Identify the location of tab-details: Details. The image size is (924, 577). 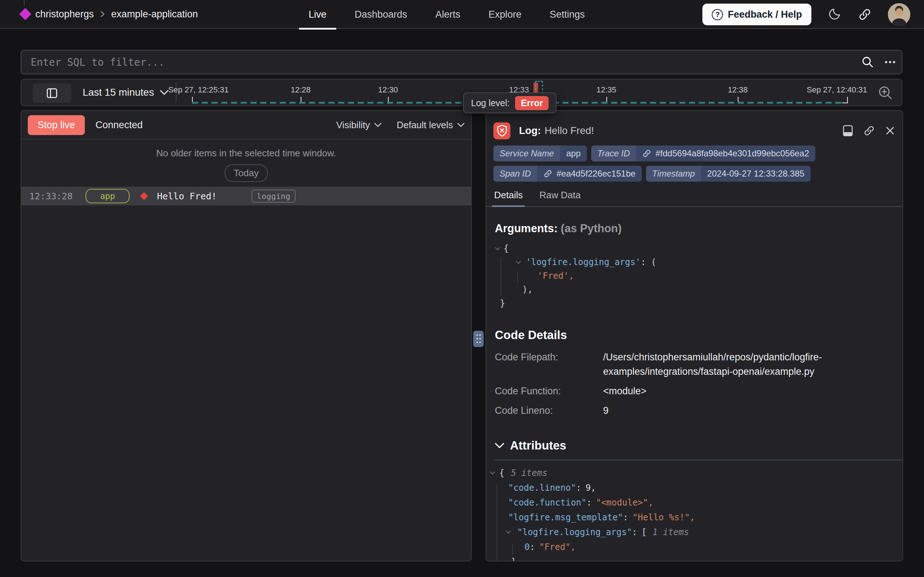
(509, 198).